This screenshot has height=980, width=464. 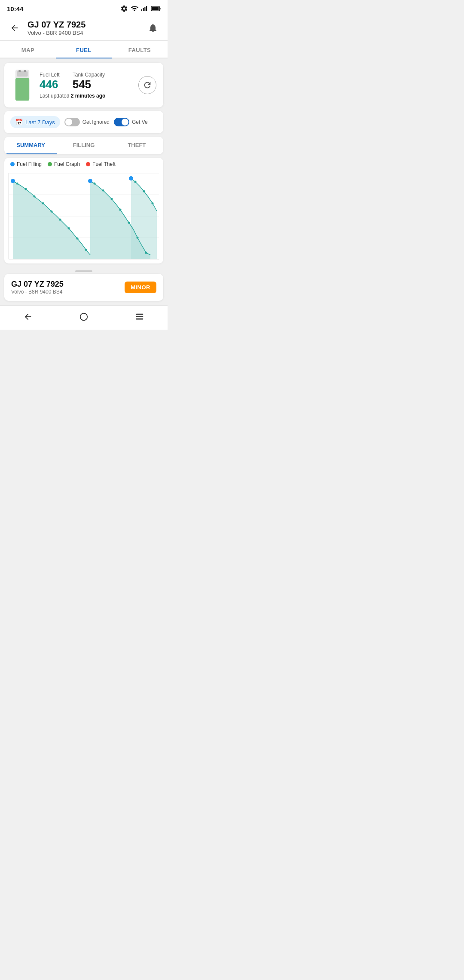 I want to click on sub-tab-summary: SUMMARY, so click(x=31, y=145).